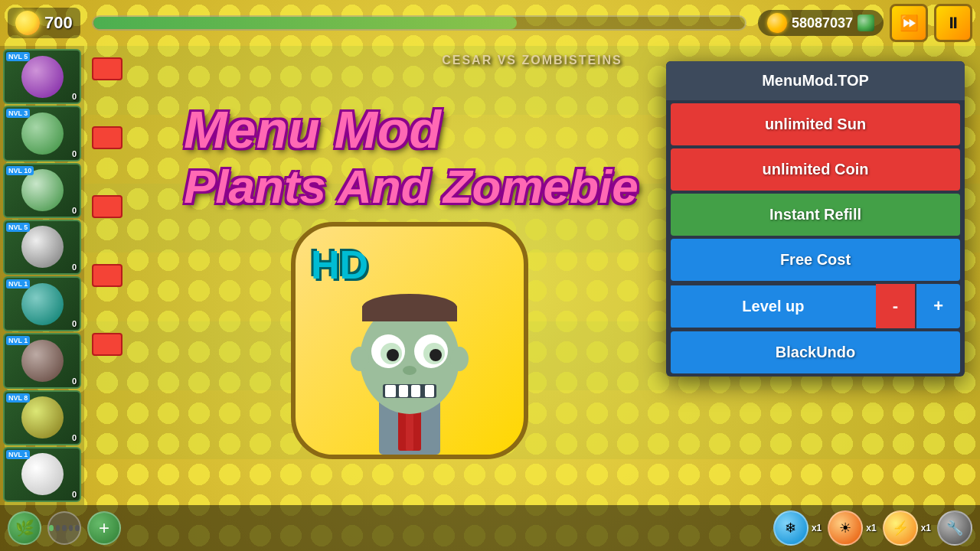 This screenshot has height=551, width=980. I want to click on plant-level-4: NVL 5, so click(18, 227).